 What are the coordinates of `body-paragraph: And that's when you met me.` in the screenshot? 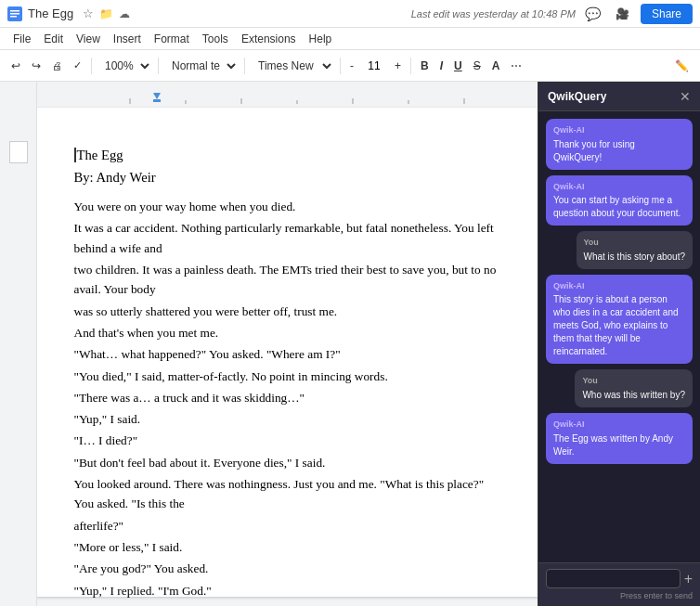 It's located at (288, 332).